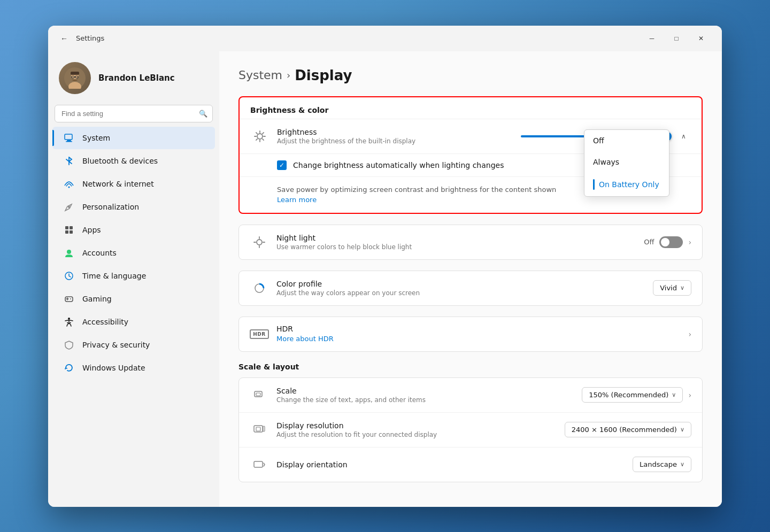  Describe the element at coordinates (134, 345) in the screenshot. I see `sidebar-item-privacy: Privacy & security` at that location.